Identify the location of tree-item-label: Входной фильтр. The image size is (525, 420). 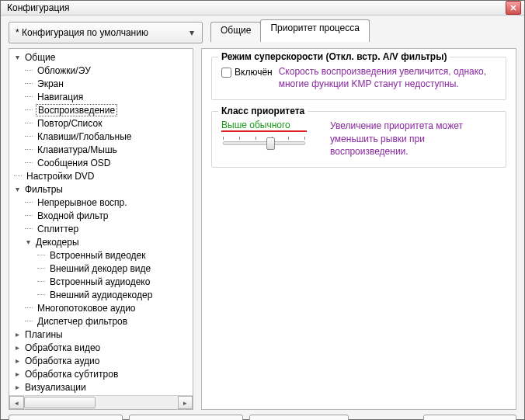
(73, 216).